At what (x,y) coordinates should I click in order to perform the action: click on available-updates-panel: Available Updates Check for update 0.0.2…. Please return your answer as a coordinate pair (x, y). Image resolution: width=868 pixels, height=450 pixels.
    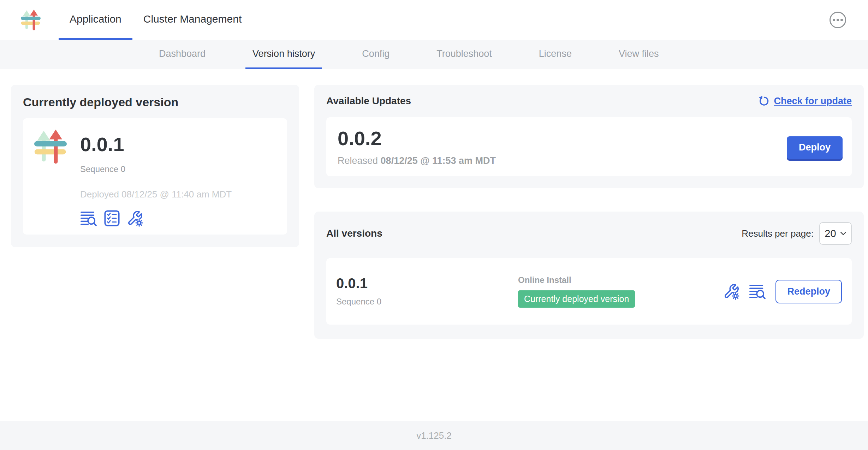
    Looking at the image, I should click on (589, 136).